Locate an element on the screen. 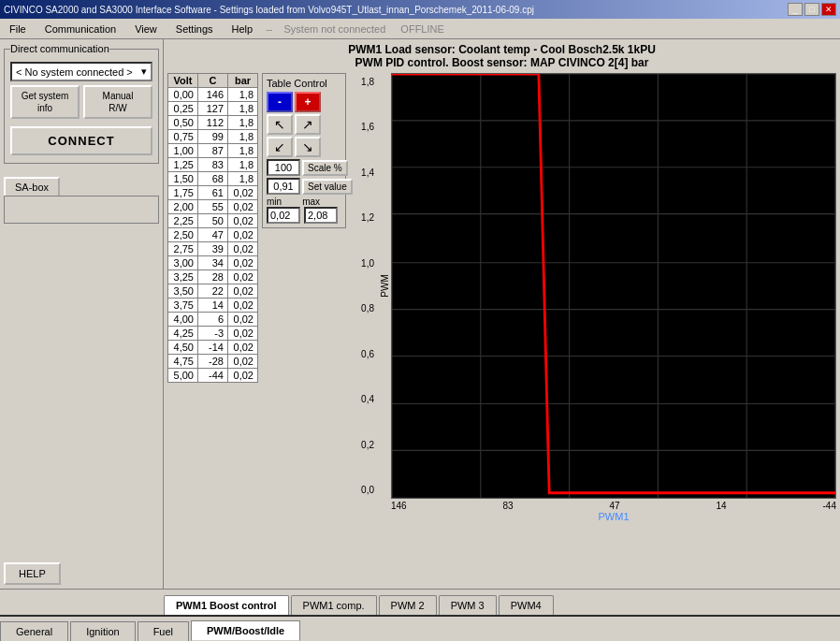 The image size is (840, 641). max-input: 2,08 is located at coordinates (321, 215).